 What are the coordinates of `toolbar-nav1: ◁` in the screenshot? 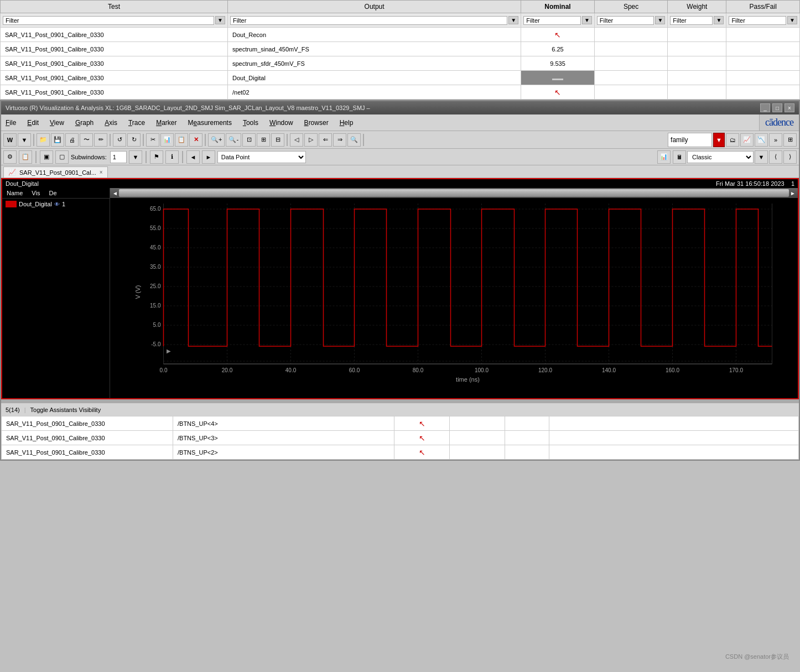 It's located at (297, 140).